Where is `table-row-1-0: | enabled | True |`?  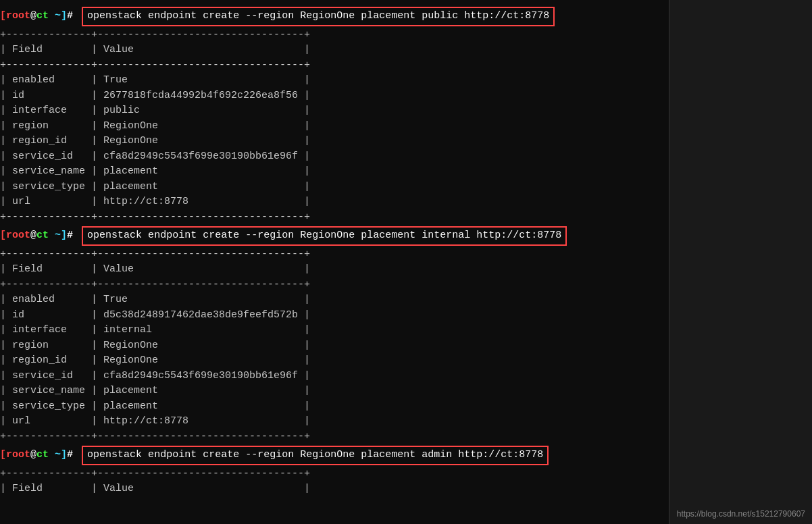
table-row-1-0: | enabled | True | is located at coordinates (334, 81).